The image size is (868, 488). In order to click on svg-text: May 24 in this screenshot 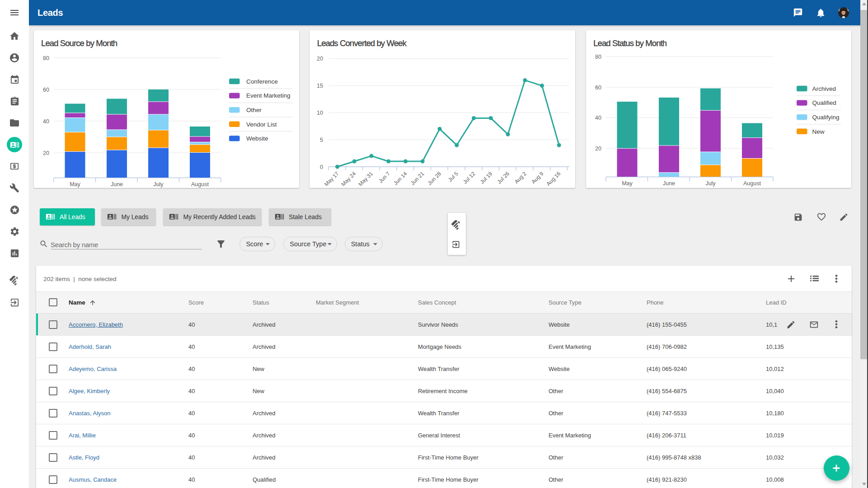, I will do `click(349, 179)`.